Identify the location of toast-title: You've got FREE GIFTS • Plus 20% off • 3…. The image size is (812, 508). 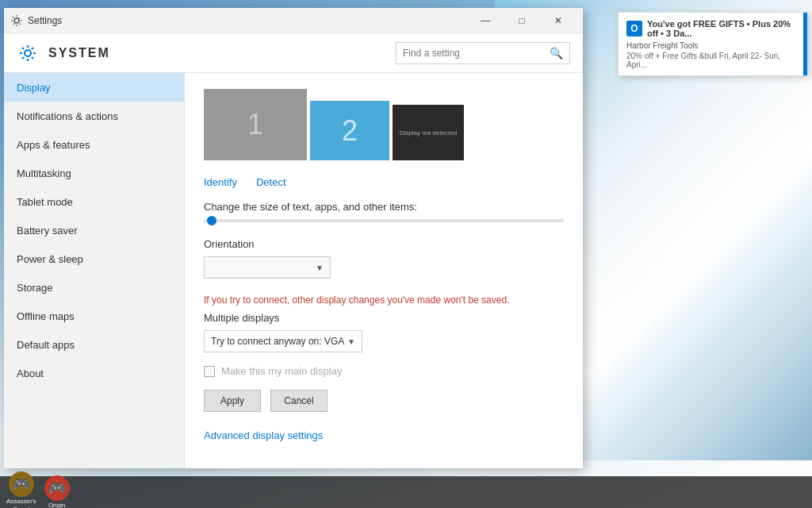
(723, 29).